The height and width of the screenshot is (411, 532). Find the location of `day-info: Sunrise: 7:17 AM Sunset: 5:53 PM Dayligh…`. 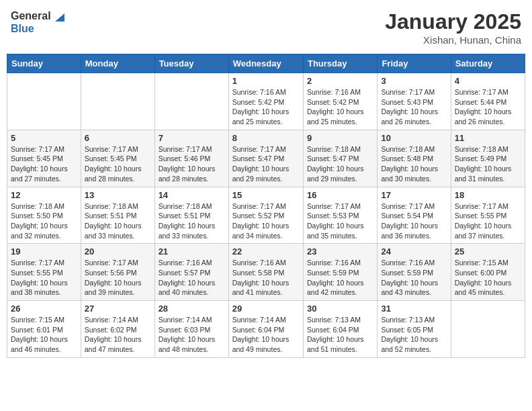

day-info: Sunrise: 7:17 AM Sunset: 5:53 PM Dayligh… is located at coordinates (340, 222).